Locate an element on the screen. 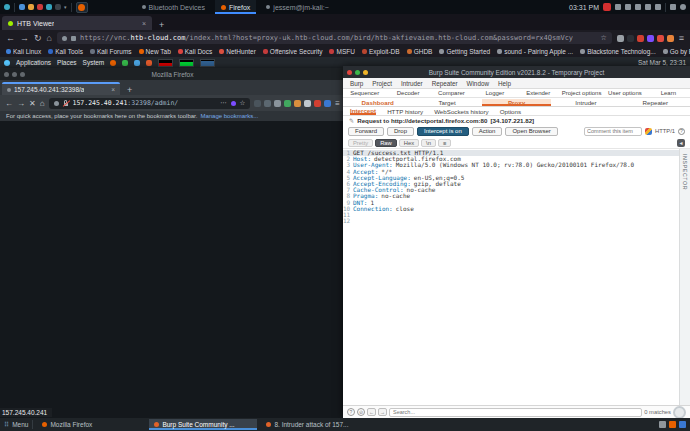 The width and height of the screenshot is (690, 431). terminal-icon is located at coordinates (58, 7).